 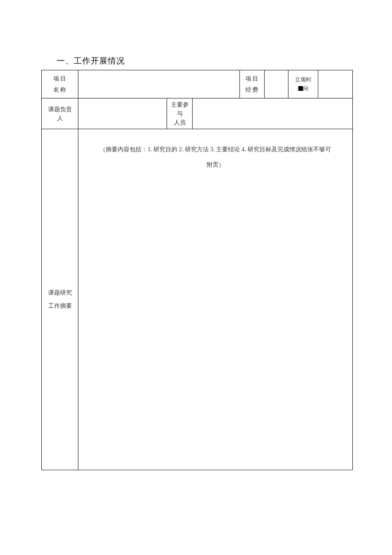 What do you see at coordinates (252, 78) in the screenshot?
I see `label-project-funding-line1: 项目` at bounding box center [252, 78].